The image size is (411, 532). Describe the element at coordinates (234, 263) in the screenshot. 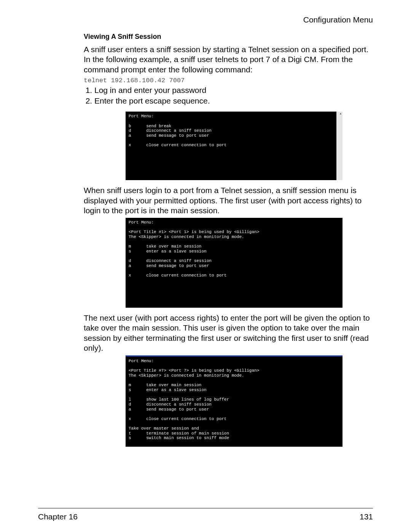

I see `terminal-screenshot-2: Port Menu: <Port Title #1> <Port 1> is b…` at that location.